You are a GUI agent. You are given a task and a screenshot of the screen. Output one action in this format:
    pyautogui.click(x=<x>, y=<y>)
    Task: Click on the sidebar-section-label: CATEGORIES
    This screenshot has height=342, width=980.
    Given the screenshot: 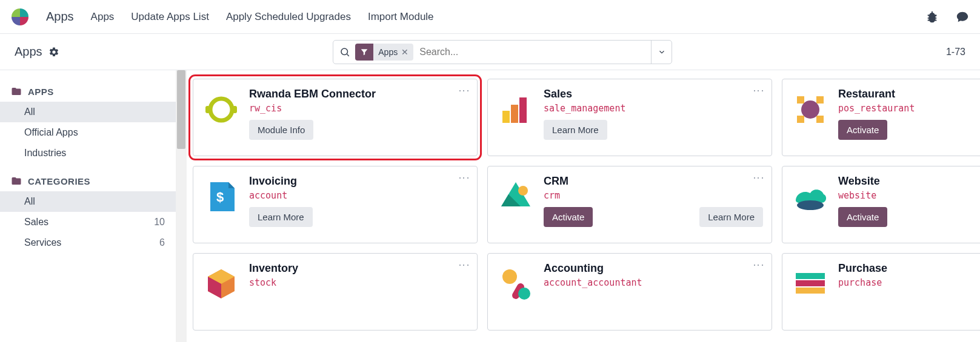 What is the action you would take?
    pyautogui.click(x=59, y=182)
    